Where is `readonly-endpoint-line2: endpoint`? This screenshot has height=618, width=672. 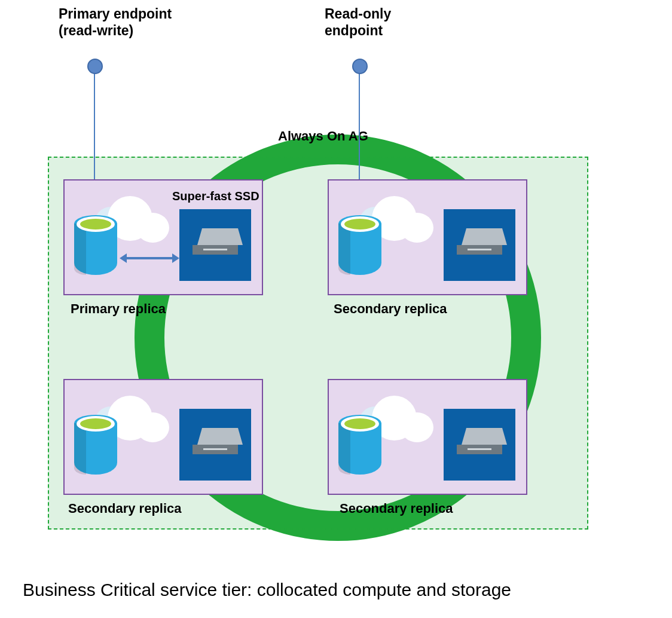
readonly-endpoint-line2: endpoint is located at coordinates (354, 30).